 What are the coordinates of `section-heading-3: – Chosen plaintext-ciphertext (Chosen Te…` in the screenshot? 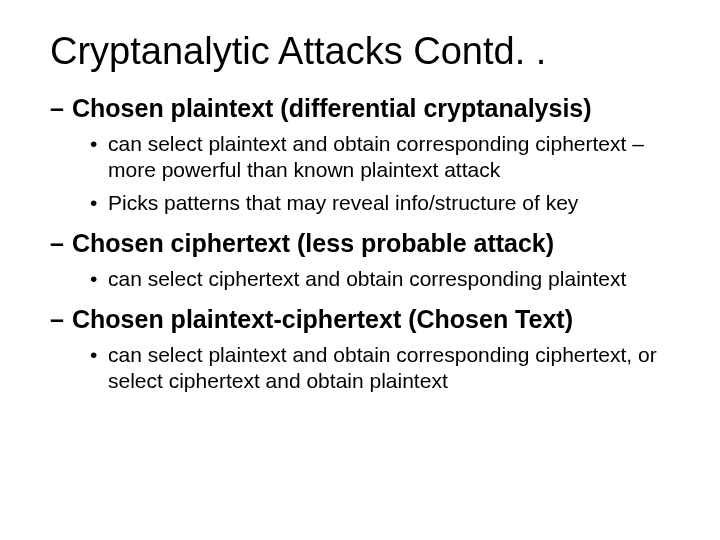 It's located at (365, 319).